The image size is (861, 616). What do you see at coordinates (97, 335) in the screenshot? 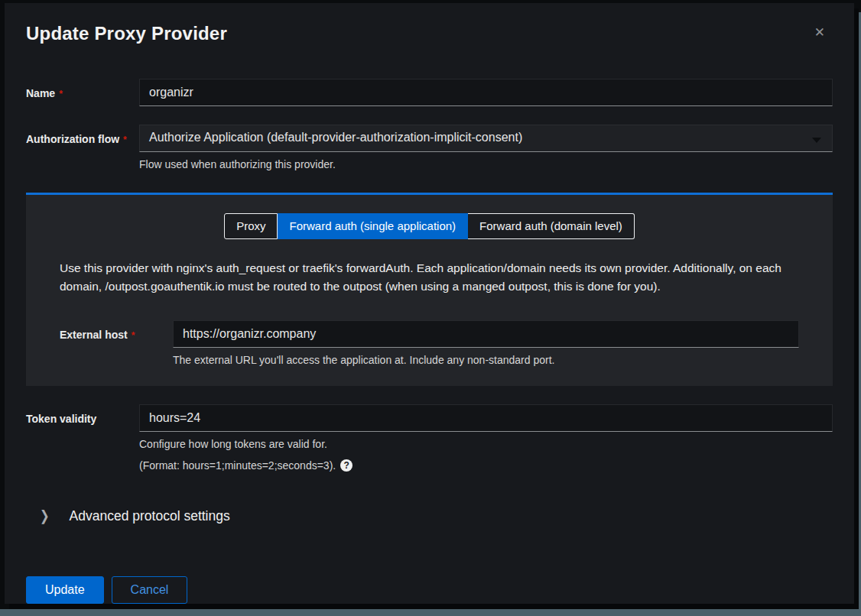
I see `external-host-label: External host*` at bounding box center [97, 335].